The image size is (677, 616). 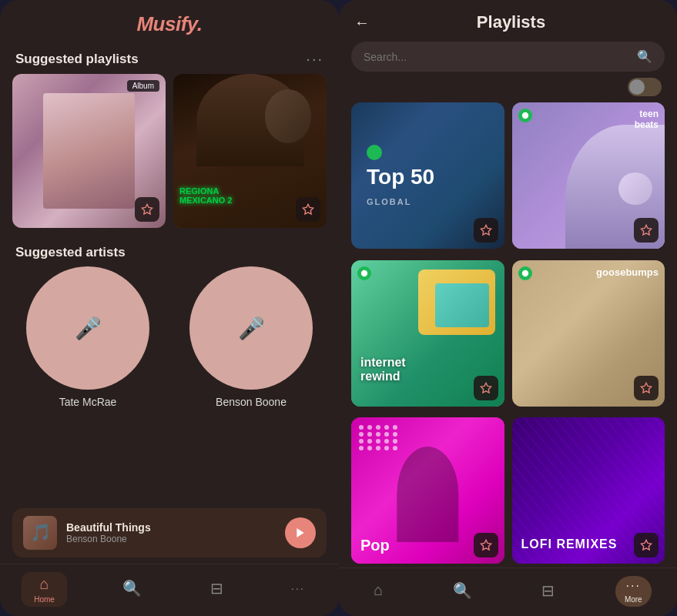 What do you see at coordinates (548, 591) in the screenshot?
I see `right-library-icon: ⊟` at bounding box center [548, 591].